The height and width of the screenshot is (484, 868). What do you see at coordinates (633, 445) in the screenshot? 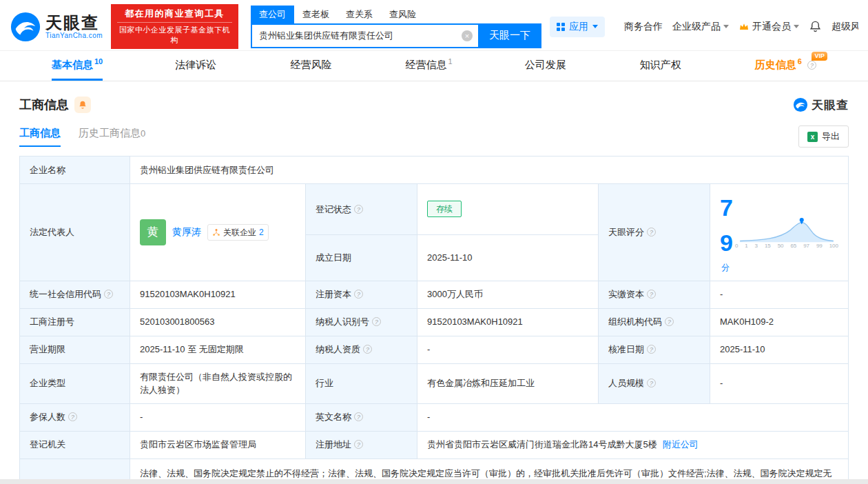
I see `address-cell: 贵州省贵阳市云岩区威清门街道瑞金北路14号成黔大厦5楼附近公司` at bounding box center [633, 445].